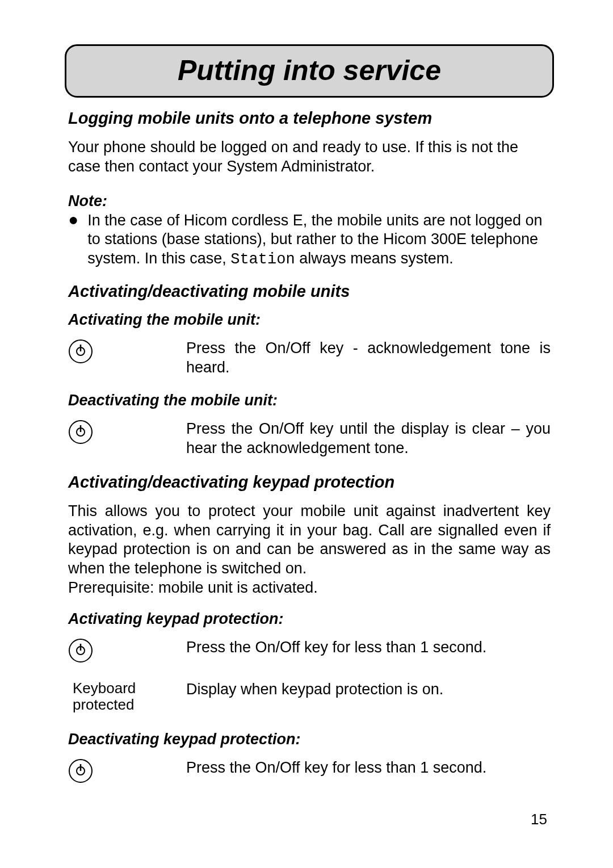  Describe the element at coordinates (309, 540) in the screenshot. I see `section3-paragraph: This allows you to protect your mobile u…` at that location.